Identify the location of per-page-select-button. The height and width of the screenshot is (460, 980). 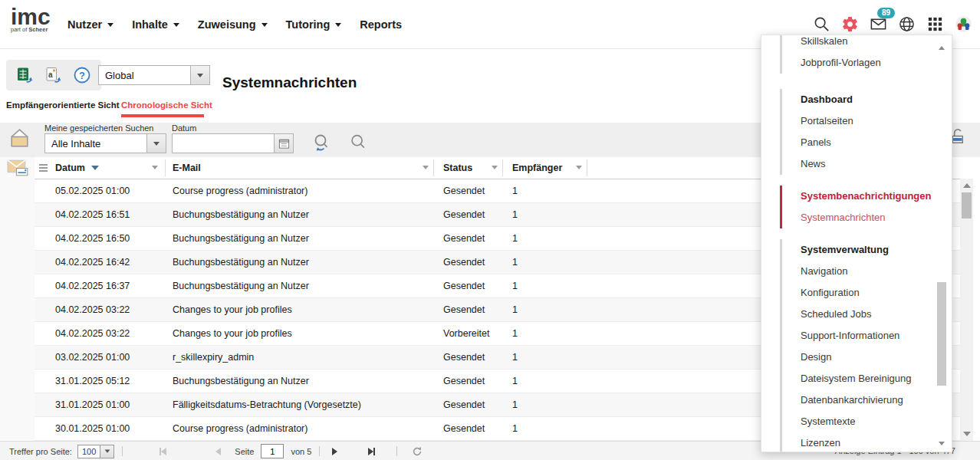
(107, 452).